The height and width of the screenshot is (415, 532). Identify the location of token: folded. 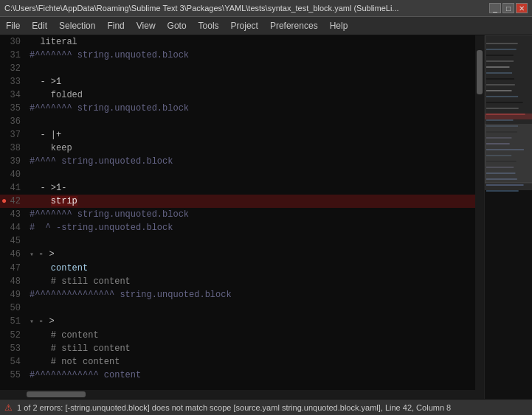
(56, 95).